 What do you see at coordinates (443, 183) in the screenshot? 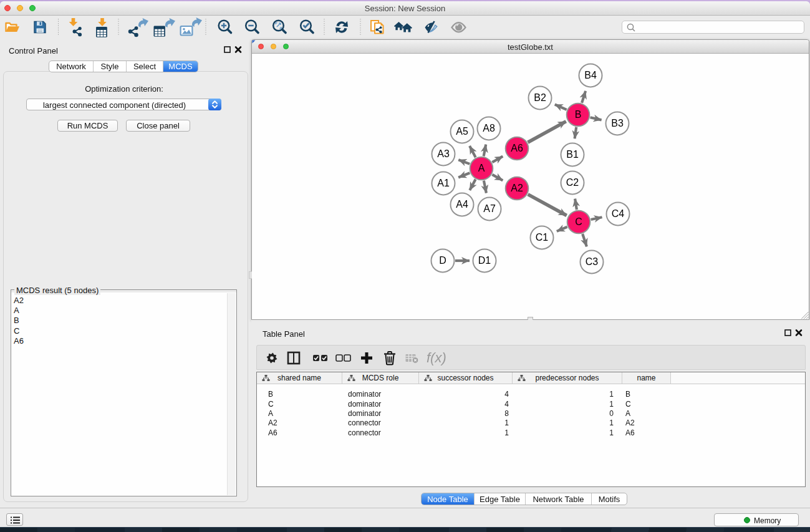
I see `svg-text: A1` at bounding box center [443, 183].